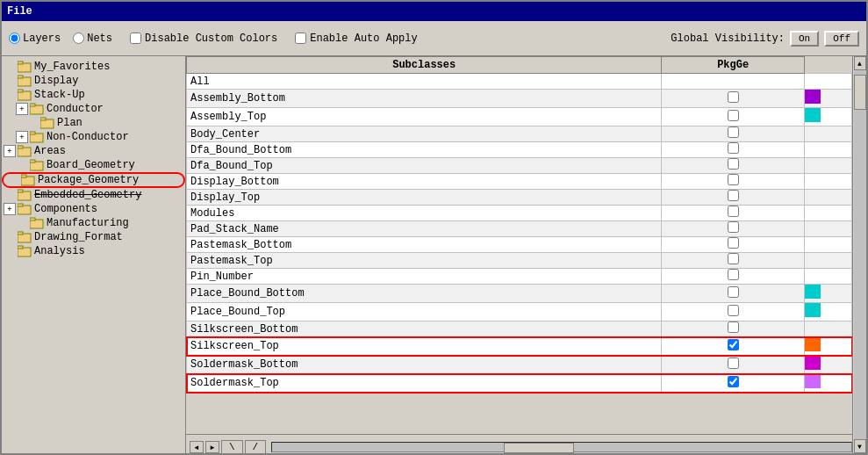  I want to click on table-row: Dfa_Bound_Top, so click(520, 166).